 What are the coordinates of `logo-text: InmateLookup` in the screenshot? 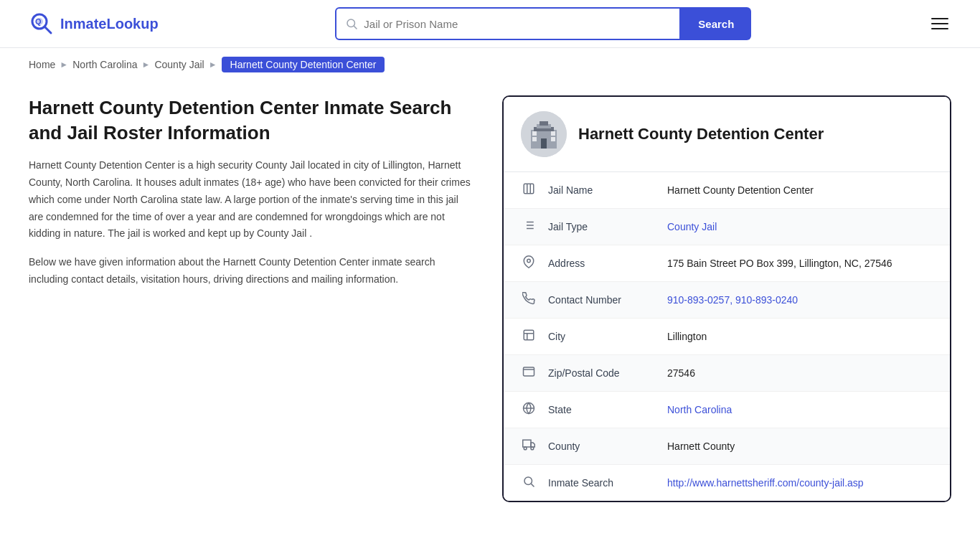 It's located at (109, 24).